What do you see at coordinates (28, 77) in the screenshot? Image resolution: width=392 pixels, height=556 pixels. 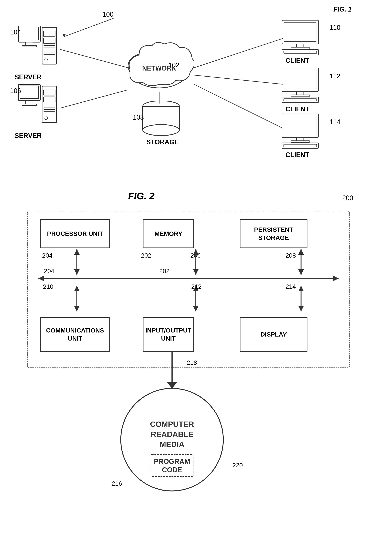 I see `label-server1: SERVER` at bounding box center [28, 77].